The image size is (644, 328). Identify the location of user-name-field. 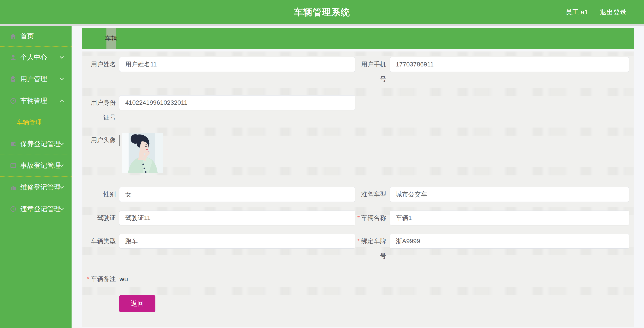
(237, 65).